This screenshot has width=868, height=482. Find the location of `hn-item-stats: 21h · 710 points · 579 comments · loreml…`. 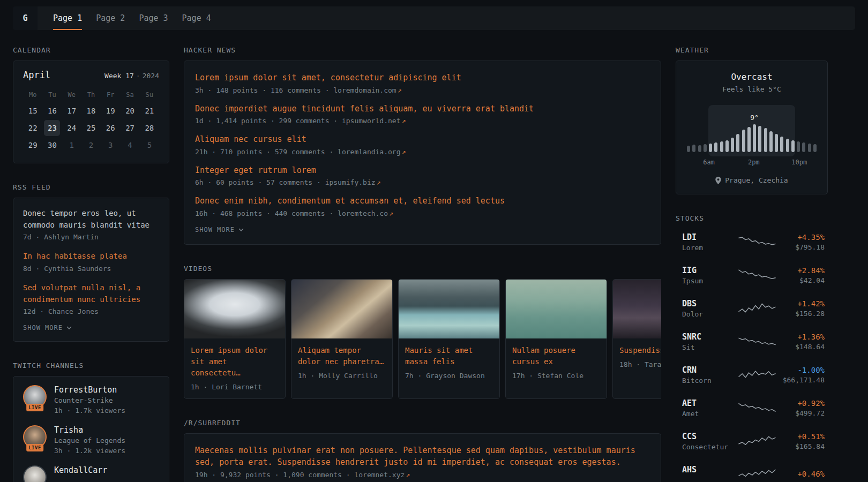

hn-item-stats: 21h · 710 points · 579 comments · loreml… is located at coordinates (298, 152).